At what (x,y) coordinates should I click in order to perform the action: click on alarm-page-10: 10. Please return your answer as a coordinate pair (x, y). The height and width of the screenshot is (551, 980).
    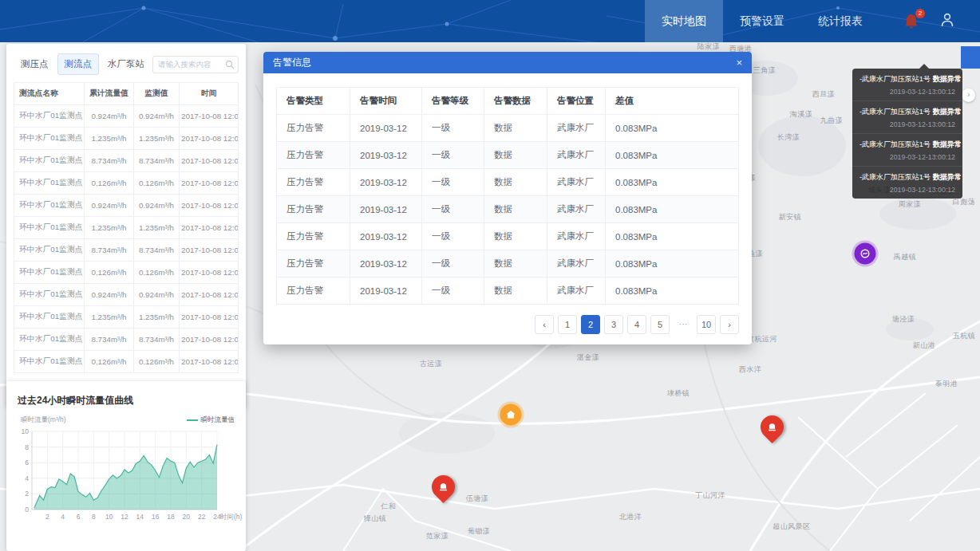
    Looking at the image, I should click on (706, 325).